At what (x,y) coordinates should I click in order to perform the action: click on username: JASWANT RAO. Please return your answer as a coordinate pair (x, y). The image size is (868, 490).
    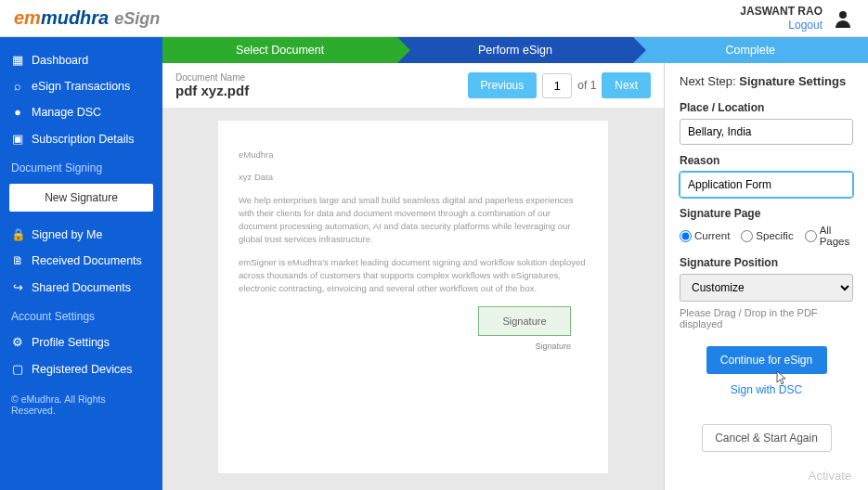
    Looking at the image, I should click on (782, 11).